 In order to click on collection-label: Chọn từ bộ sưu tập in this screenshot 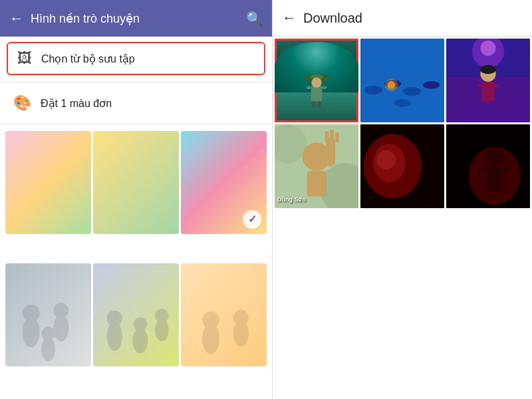, I will do `click(88, 59)`.